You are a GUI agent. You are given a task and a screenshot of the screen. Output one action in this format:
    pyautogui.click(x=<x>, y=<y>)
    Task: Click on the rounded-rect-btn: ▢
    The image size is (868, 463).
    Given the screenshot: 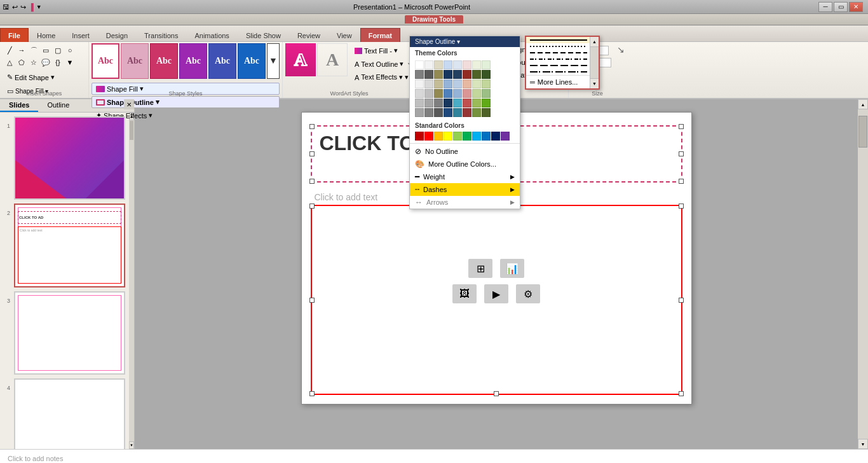 What is the action you would take?
    pyautogui.click(x=58, y=50)
    